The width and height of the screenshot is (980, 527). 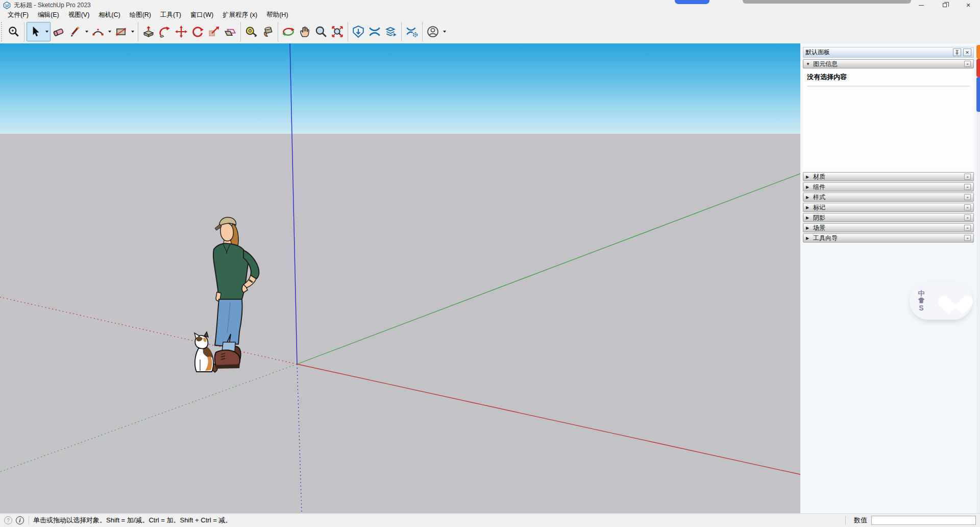 What do you see at coordinates (47, 32) in the screenshot?
I see `select-tool-dropdown` at bounding box center [47, 32].